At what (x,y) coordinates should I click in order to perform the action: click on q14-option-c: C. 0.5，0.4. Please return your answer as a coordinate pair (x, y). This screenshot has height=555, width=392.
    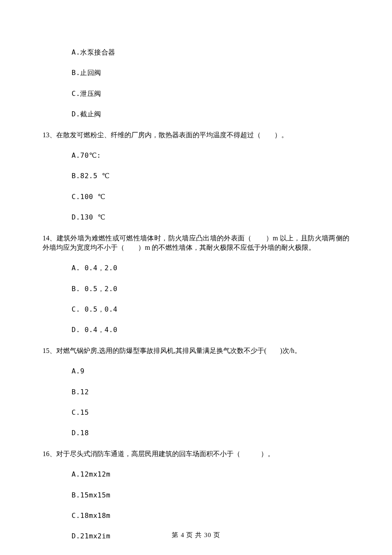
    Looking at the image, I should click on (210, 309).